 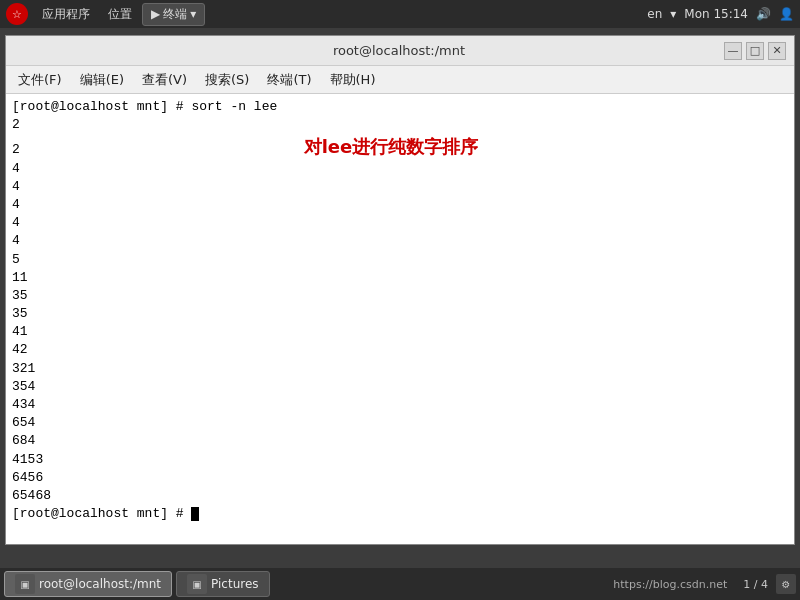 What do you see at coordinates (400, 278) in the screenshot?
I see `output-line-9: 11` at bounding box center [400, 278].